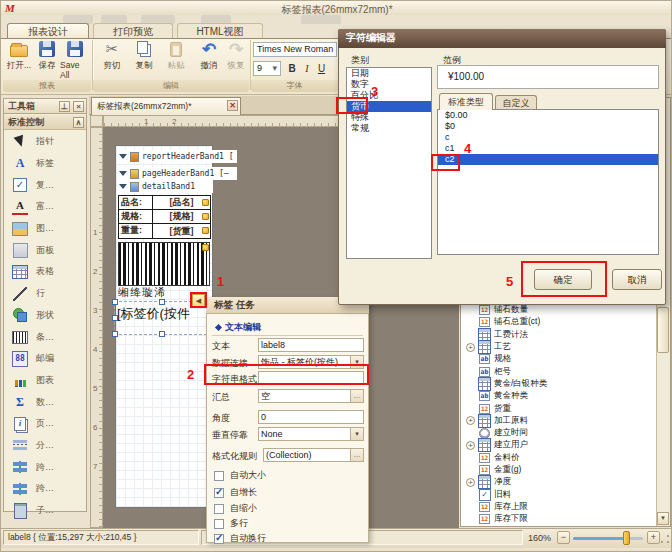  Describe the element at coordinates (314, 455) in the screenshot. I see `format-rules-field: (Collection)…` at that location.